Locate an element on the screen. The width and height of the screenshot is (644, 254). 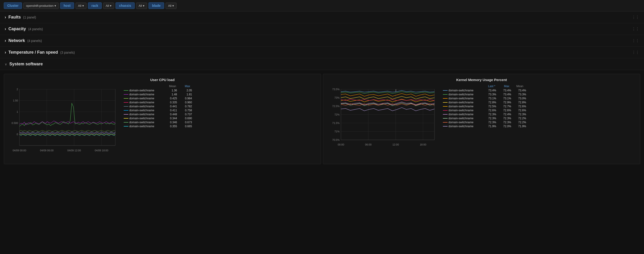
section-temperature-subtitle: (3 panels) is located at coordinates (68, 53).